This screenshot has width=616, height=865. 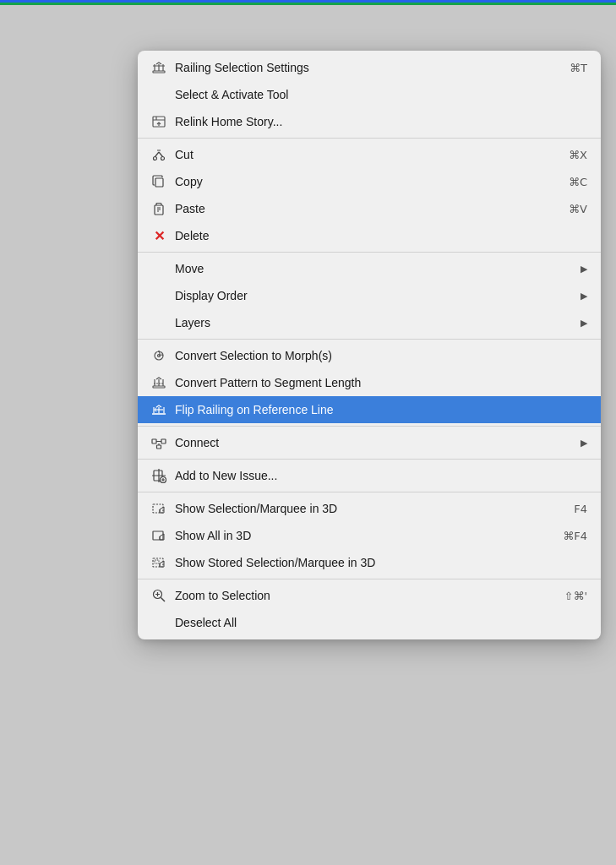 What do you see at coordinates (584, 296) in the screenshot?
I see `display-order-arrow: ▶` at bounding box center [584, 296].